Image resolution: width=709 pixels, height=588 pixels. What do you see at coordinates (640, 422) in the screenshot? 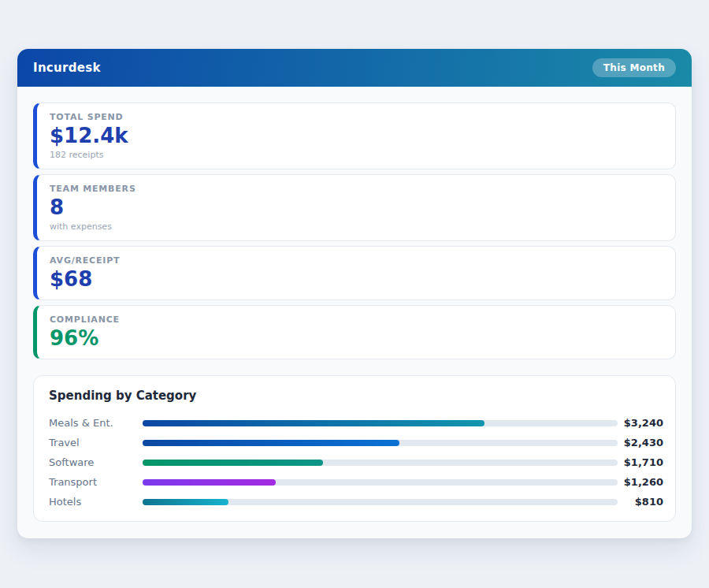
I see `chart-row-value: $3,240` at bounding box center [640, 422].